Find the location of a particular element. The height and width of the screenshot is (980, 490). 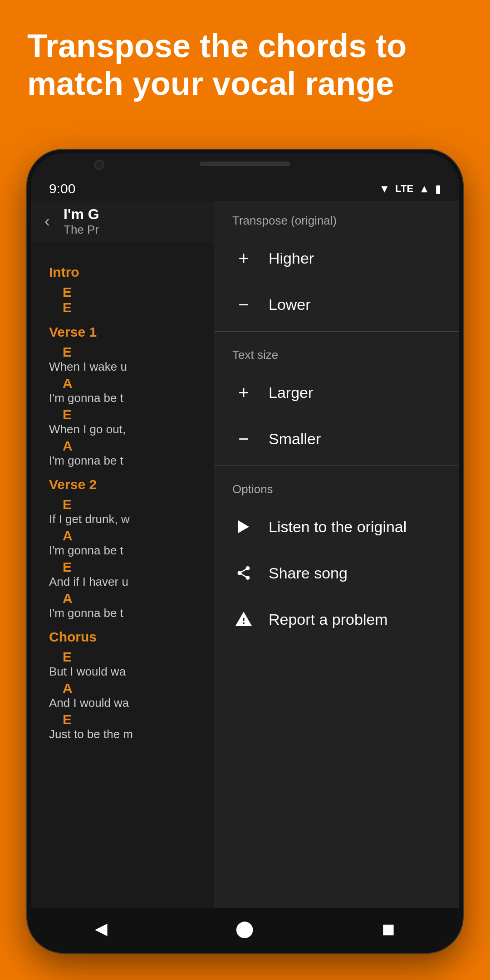

smaller-minus-icon: − is located at coordinates (244, 439).